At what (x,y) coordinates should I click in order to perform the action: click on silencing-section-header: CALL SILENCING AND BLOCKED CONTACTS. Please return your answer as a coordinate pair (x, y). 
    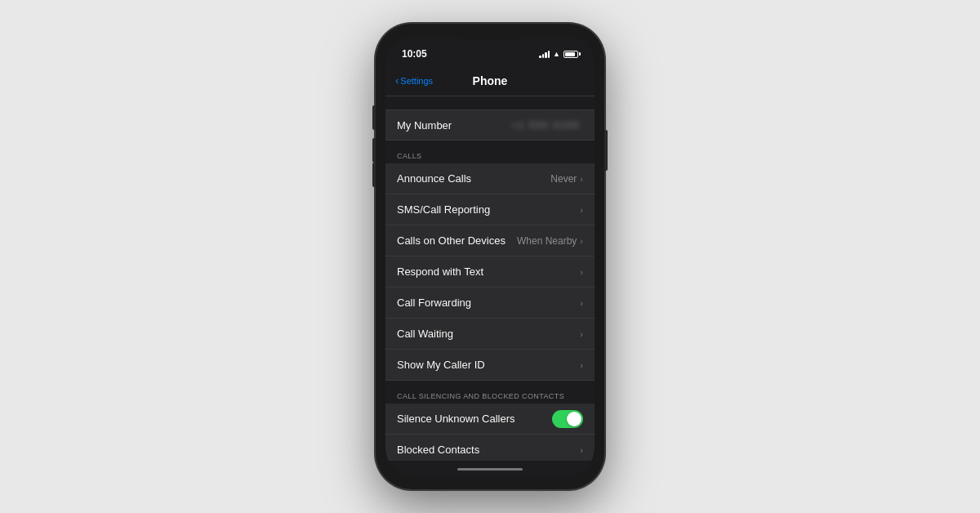
    Looking at the image, I should click on (490, 392).